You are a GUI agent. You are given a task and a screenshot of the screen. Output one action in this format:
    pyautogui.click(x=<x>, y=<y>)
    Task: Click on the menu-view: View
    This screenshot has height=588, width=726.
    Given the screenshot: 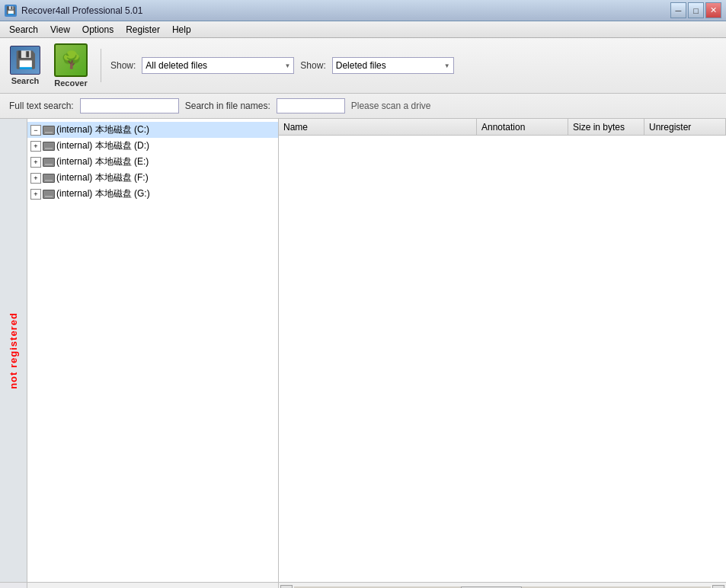 What is the action you would take?
    pyautogui.click(x=60, y=29)
    